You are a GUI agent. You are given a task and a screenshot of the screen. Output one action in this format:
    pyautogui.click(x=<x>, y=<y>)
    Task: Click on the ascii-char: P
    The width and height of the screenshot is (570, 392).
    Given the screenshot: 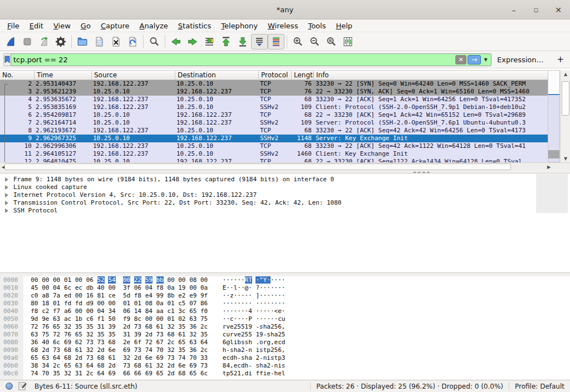 What is the action you would take?
    pyautogui.click(x=250, y=319)
    